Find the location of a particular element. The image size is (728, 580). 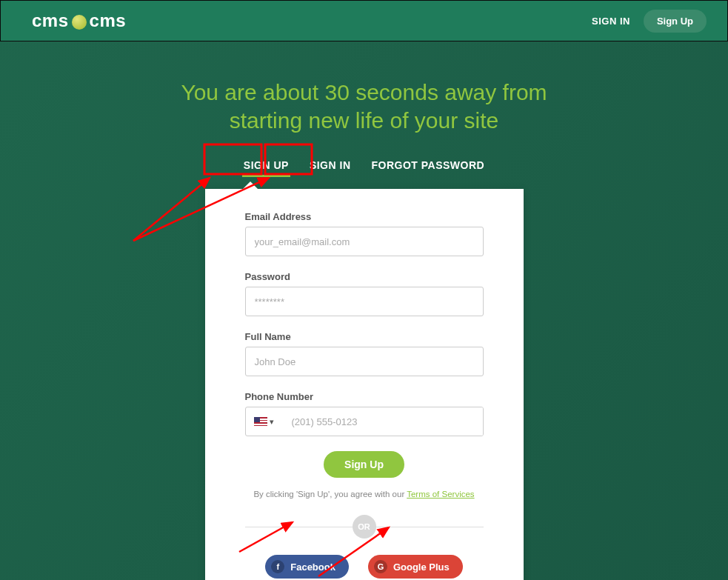

facebook-login-button: f Facebook is located at coordinates (307, 567).